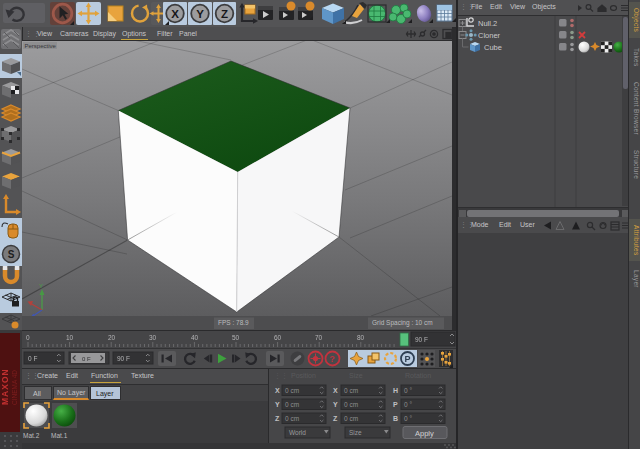  What do you see at coordinates (60, 436) in the screenshot?
I see `svg-text: Mat.1` at bounding box center [60, 436].